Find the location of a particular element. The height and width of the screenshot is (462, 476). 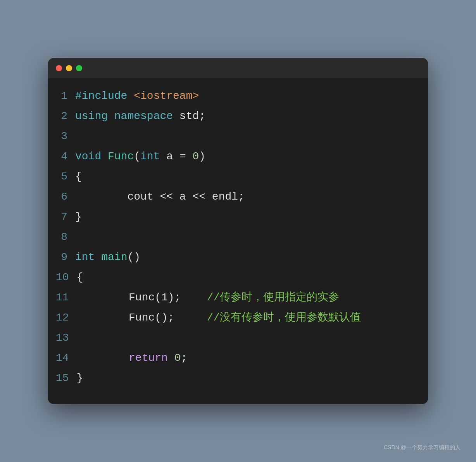

code-line-7: 7 } is located at coordinates (236, 217).